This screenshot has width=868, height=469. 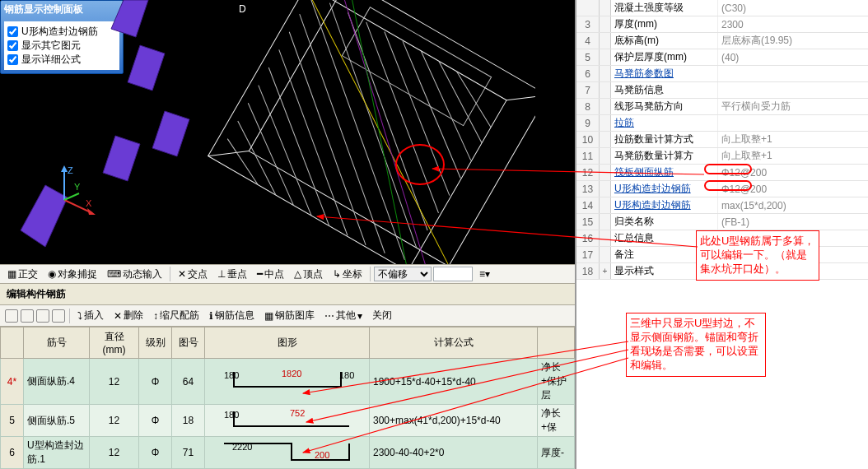 What do you see at coordinates (453, 274) in the screenshot?
I see `offset-value` at bounding box center [453, 274].